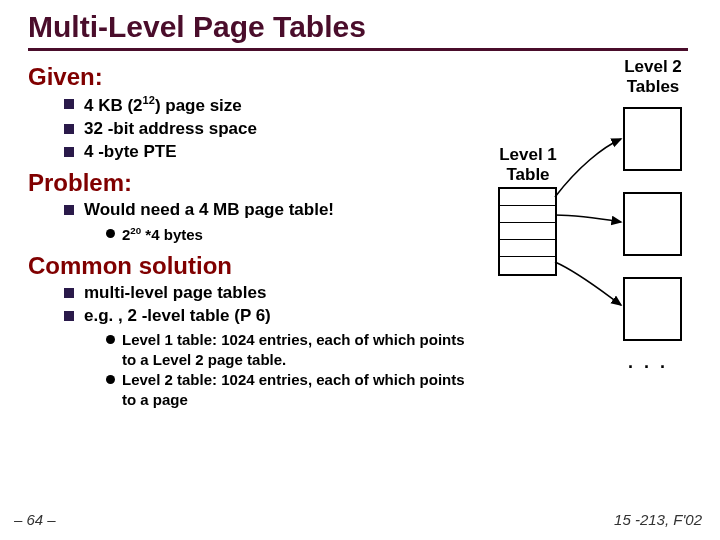 The image size is (720, 540). Describe the element at coordinates (653, 77) in the screenshot. I see `level2-label: Level 2 Tables` at that location.